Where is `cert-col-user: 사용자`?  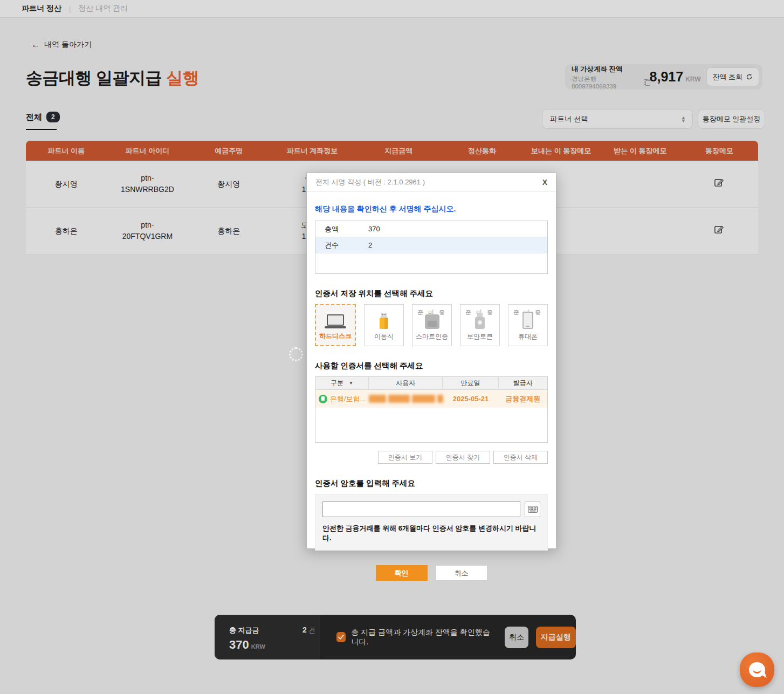 cert-col-user: 사용자 is located at coordinates (406, 383).